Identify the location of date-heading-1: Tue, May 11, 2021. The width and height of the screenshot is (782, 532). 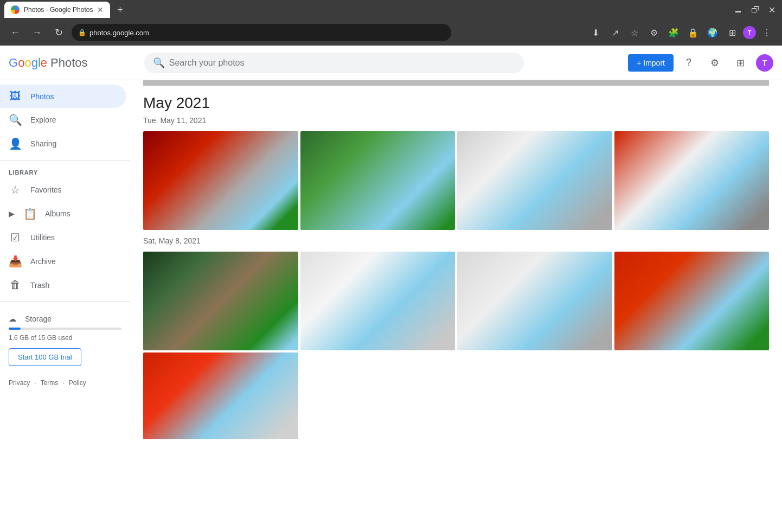
(456, 120).